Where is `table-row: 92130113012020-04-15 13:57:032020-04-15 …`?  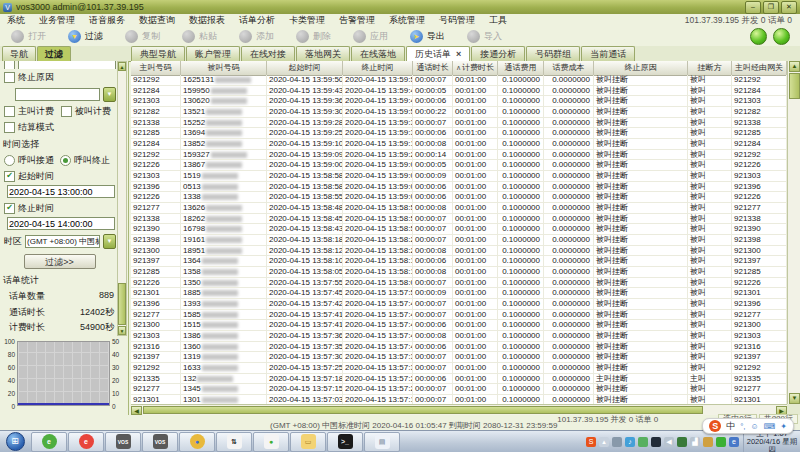 table-row: 92130113012020-04-15 13:57:032020-04-15 … is located at coordinates (459, 400).